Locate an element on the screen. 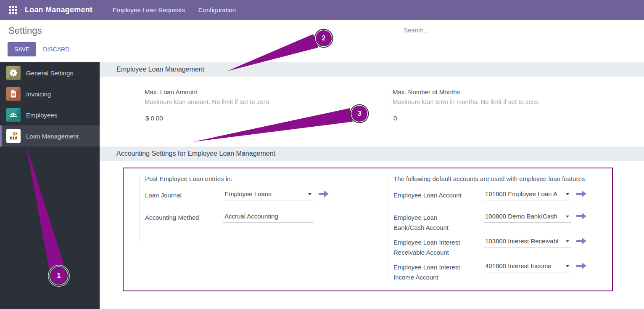 This screenshot has height=309, width=644. selected-value: Accrual Accounting is located at coordinates (251, 216).